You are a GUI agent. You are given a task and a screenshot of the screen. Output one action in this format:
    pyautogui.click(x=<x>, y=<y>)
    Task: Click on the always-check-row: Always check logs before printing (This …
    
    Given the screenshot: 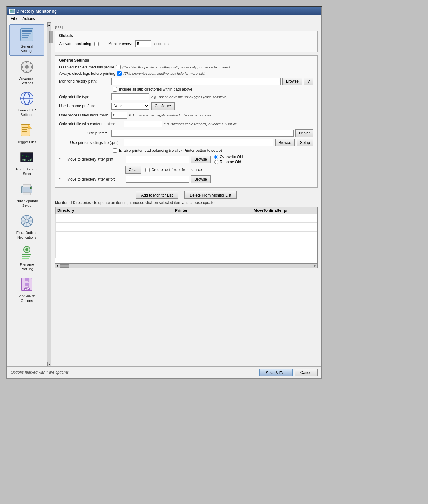 What is the action you would take?
    pyautogui.click(x=186, y=74)
    